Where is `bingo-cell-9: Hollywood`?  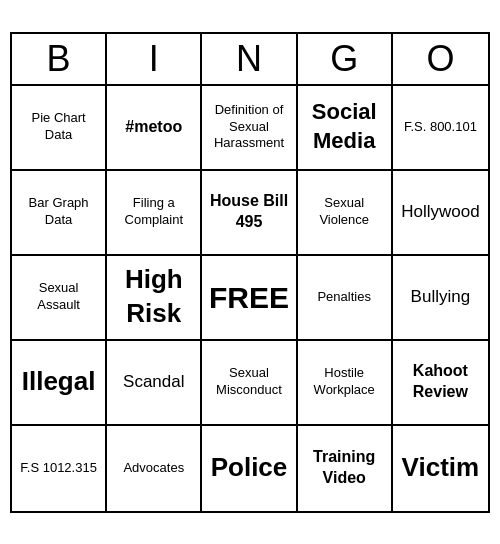
bingo-cell-9: Hollywood is located at coordinates (440, 214).